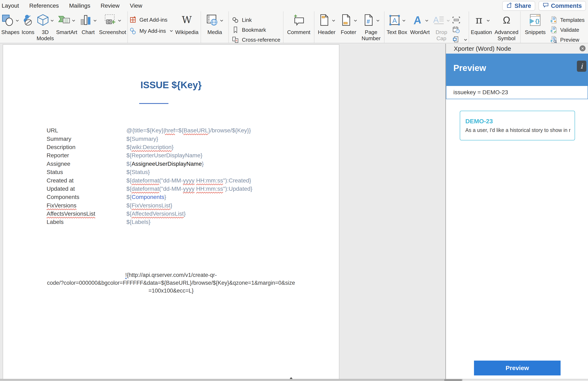 Image resolution: width=588 pixels, height=381 pixels. I want to click on tab-layout: Layout, so click(10, 6).